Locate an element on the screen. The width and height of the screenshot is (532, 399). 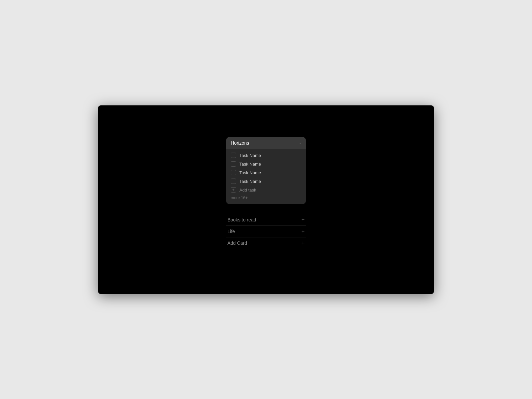
horizons-card: Horizons - Task Name Task Name Task Name is located at coordinates (266, 171).